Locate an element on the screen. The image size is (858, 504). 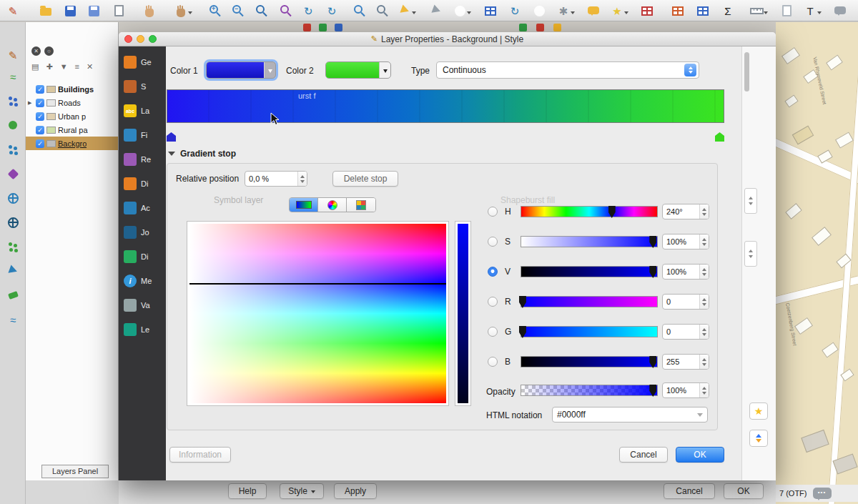
map-tips-icon is located at coordinates (593, 11).